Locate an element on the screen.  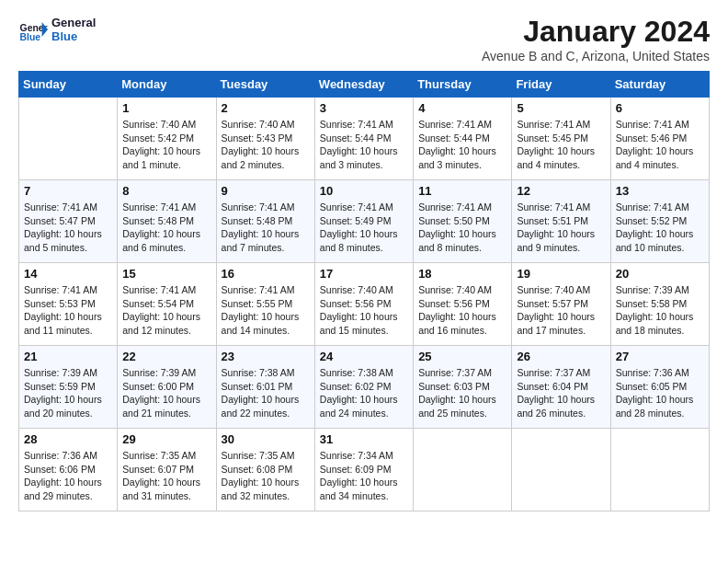
col-header-sunday: Sunday is located at coordinates (68, 85).